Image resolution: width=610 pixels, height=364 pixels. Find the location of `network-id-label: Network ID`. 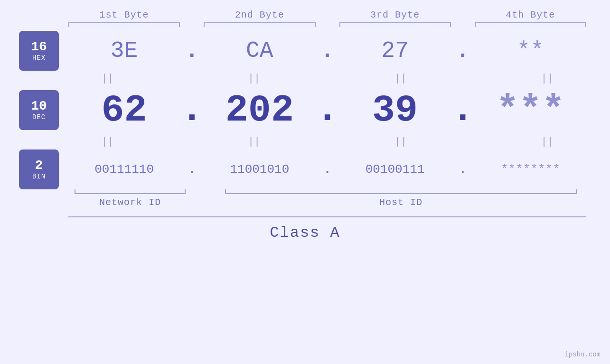

network-id-label: Network ID is located at coordinates (130, 202).